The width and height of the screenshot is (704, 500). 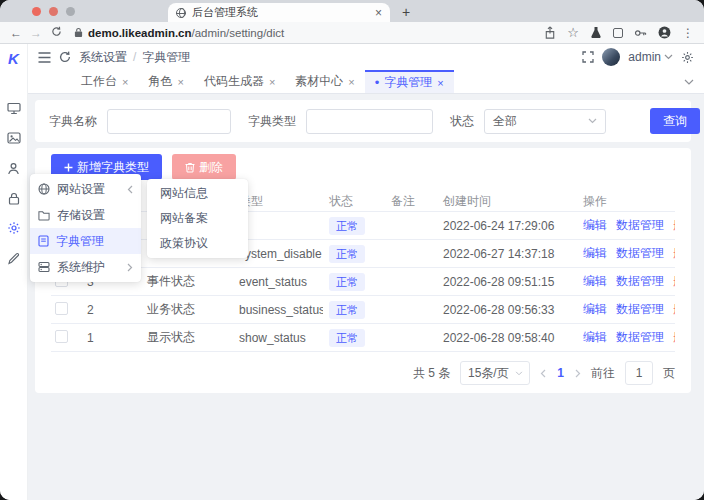 What do you see at coordinates (324, 82) in the screenshot?
I see `tab-material-center: 素材中心 ×` at bounding box center [324, 82].